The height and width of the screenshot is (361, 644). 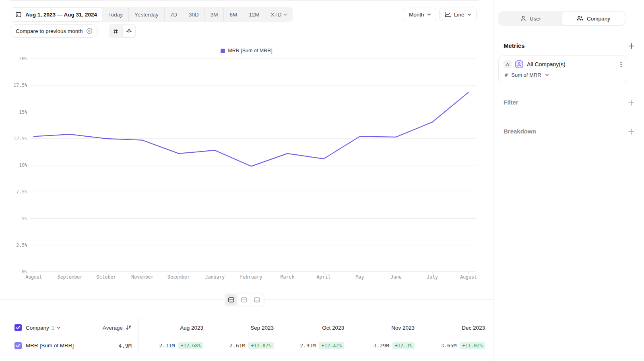 What do you see at coordinates (621, 65) in the screenshot?
I see `metric-menu-button` at bounding box center [621, 65].